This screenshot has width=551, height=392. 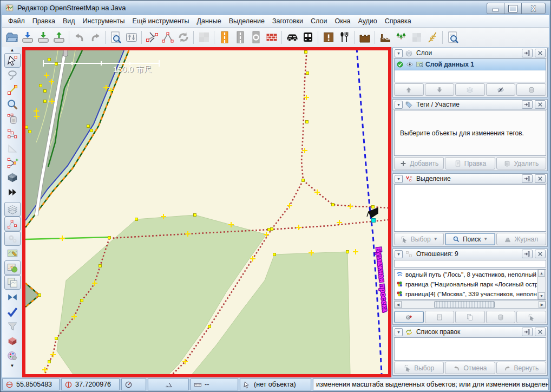 What do you see at coordinates (452, 38) in the screenshot?
I see `search-presets-button` at bounding box center [452, 38].